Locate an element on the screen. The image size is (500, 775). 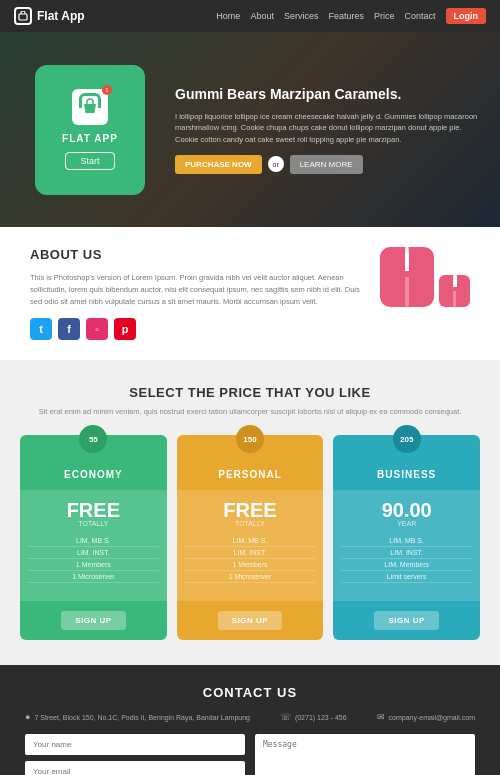
economy-header: ECONOMY is located at coordinates (94, 470).